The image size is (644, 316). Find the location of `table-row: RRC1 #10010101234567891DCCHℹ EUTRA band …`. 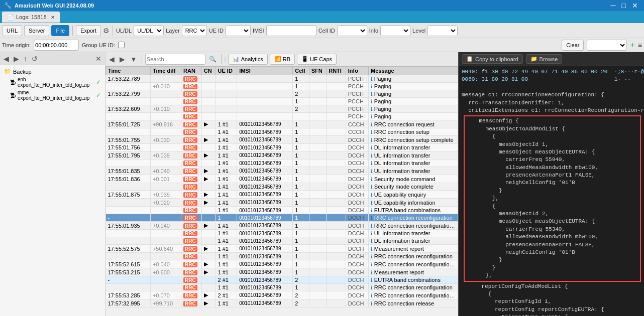

table-row: RRC1 #10010101234567891DCCHℹ EUTRA band … is located at coordinates (282, 211).